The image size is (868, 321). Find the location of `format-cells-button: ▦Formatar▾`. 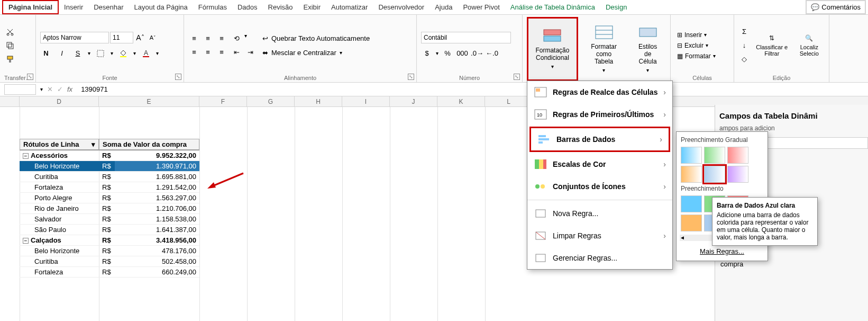

format-cells-button: ▦Formatar▾ is located at coordinates (702, 56).